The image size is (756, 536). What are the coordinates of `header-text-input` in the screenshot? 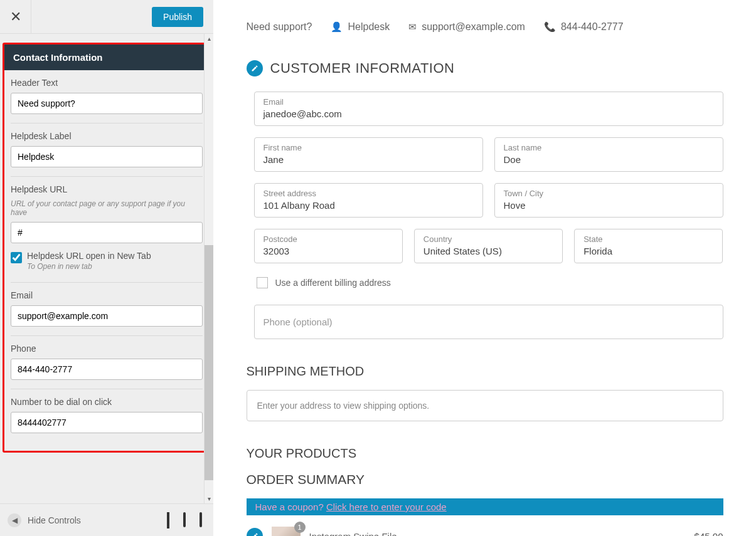 It's located at (107, 103).